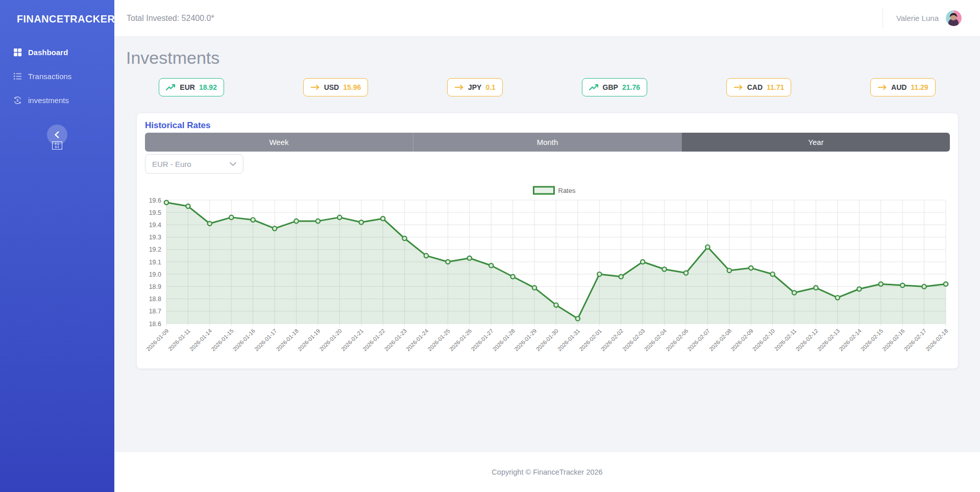  Describe the element at coordinates (755, 87) in the screenshot. I see `currency-code: CAD` at that location.